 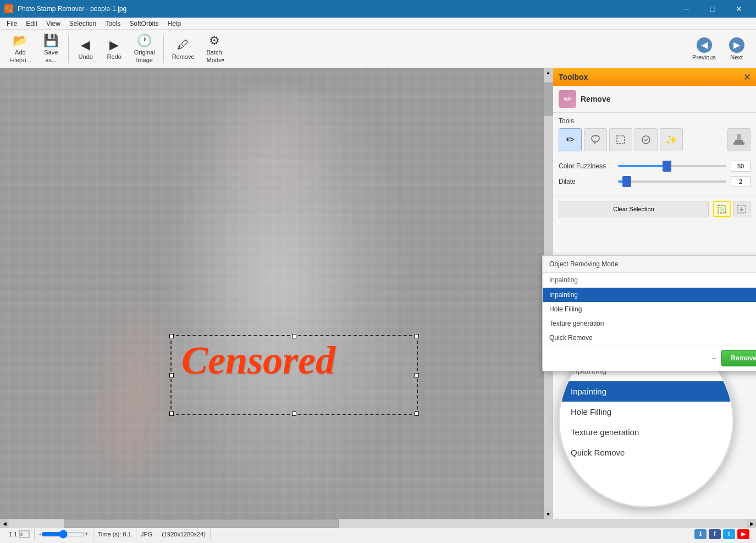 What do you see at coordinates (12, 24) in the screenshot?
I see `menu-file: File` at bounding box center [12, 24].